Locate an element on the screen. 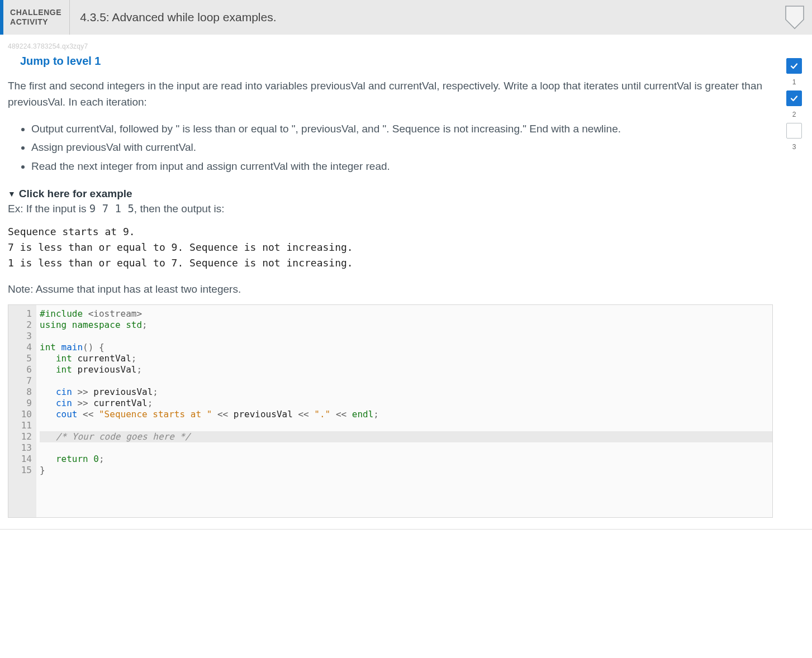 The width and height of the screenshot is (812, 658). prompt-step: Output currentVal, followed by " is less… is located at coordinates (402, 128).